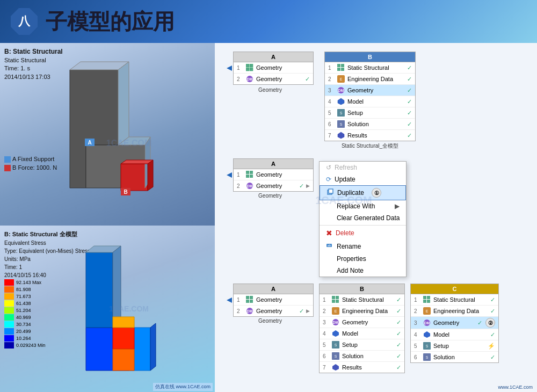  Describe the element at coordinates (370, 113) in the screenshot. I see `top-card-b-row-5: 5 S Setup ✓` at that location.